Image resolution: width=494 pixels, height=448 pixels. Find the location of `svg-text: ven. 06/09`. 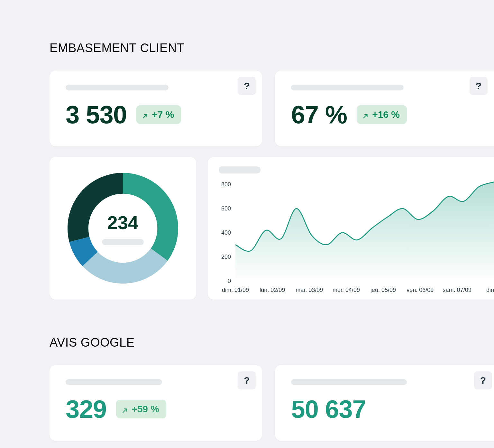

svg-text: ven. 06/09 is located at coordinates (420, 290).